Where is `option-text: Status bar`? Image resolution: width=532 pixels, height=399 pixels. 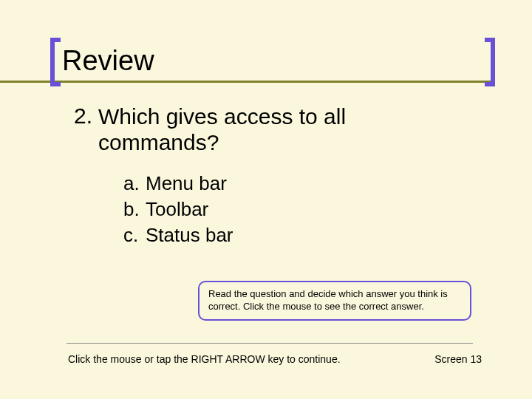 option-text: Status bar is located at coordinates (189, 235).